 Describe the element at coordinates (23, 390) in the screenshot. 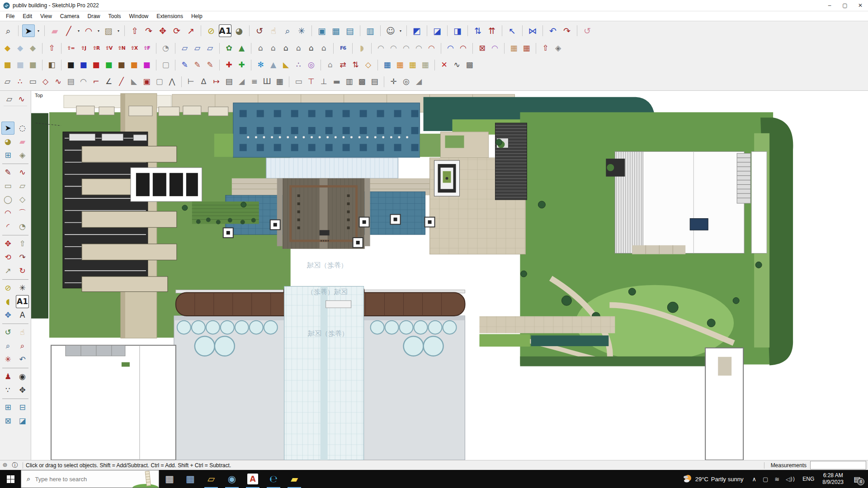

I see `turn-icon: ✥` at that location.